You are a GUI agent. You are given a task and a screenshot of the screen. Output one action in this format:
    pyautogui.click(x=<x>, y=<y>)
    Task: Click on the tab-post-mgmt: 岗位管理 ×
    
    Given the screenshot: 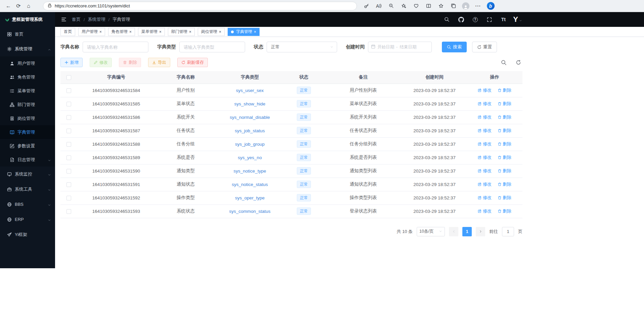 What is the action you would take?
    pyautogui.click(x=211, y=32)
    